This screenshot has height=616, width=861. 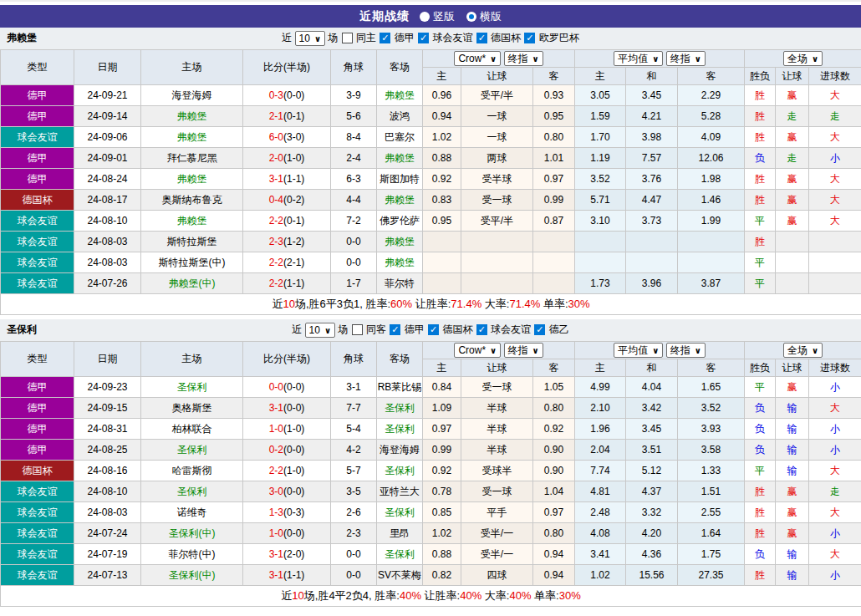 I want to click on odds-handicap, so click(x=497, y=242).